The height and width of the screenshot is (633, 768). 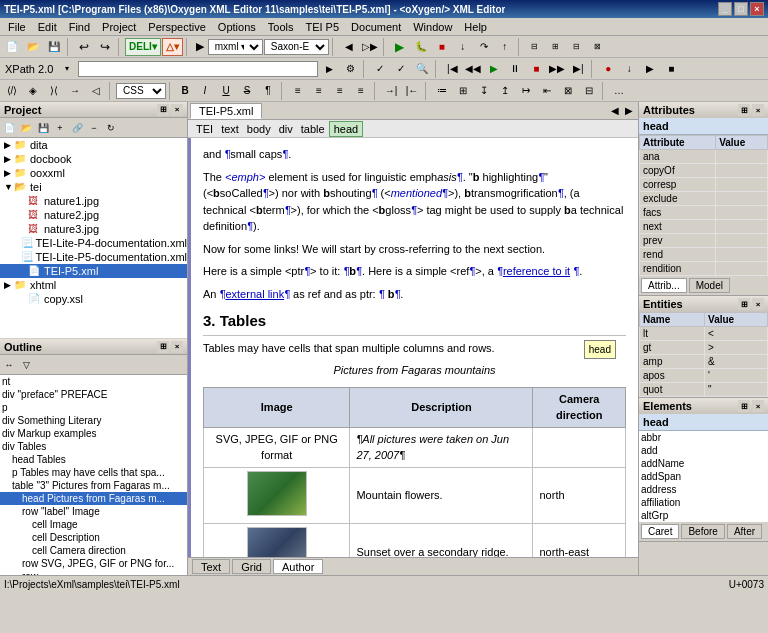 What do you see at coordinates (94, 564) in the screenshot?
I see `outline-row-svg: row SVG, JPEG, GIF or PNG for...` at bounding box center [94, 564].